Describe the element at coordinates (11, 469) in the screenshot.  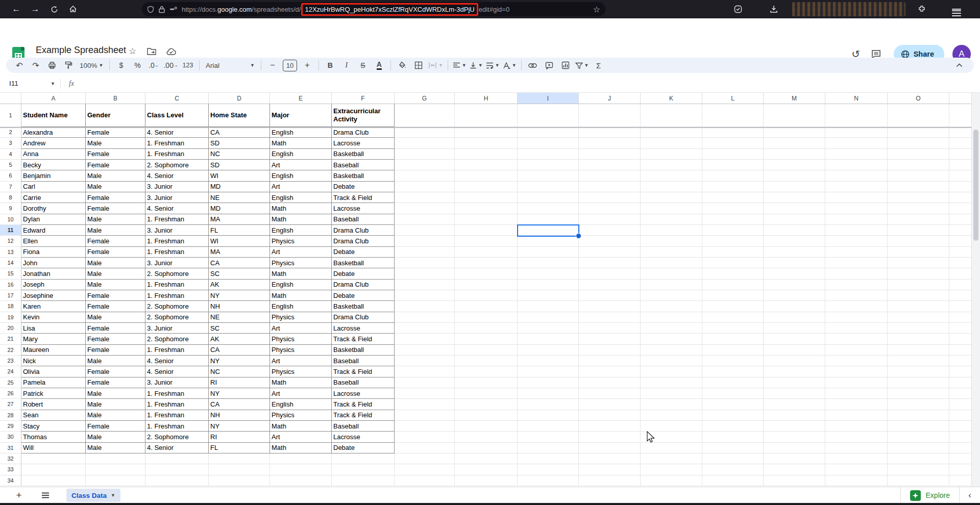
I see `row-header-33: 33` at that location.